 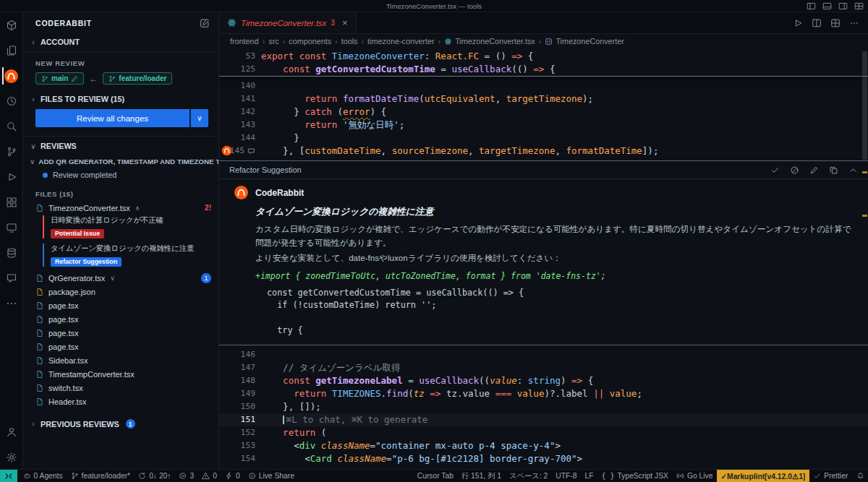 What do you see at coordinates (59, 78) in the screenshot?
I see `base-branch-pill: main` at bounding box center [59, 78].